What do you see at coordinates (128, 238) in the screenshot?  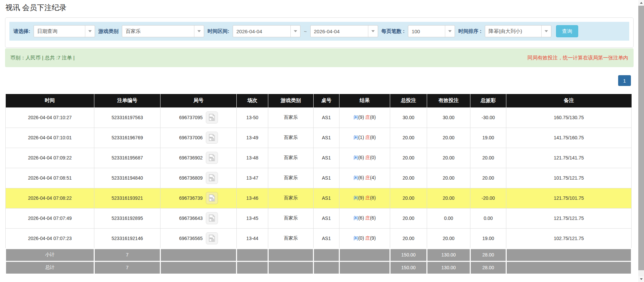 I see `cell-bet-no: 523316192146` at bounding box center [128, 238].